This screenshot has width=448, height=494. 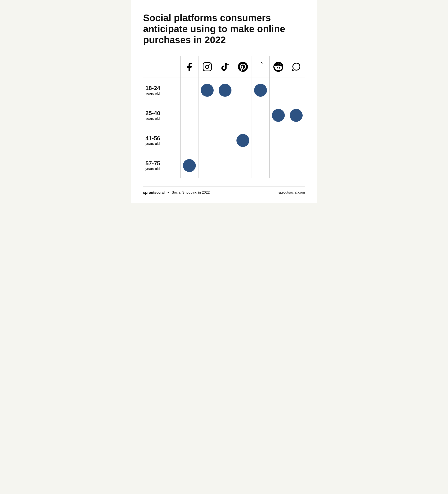 I want to click on row-label-2: 41-56 years old, so click(x=162, y=140).